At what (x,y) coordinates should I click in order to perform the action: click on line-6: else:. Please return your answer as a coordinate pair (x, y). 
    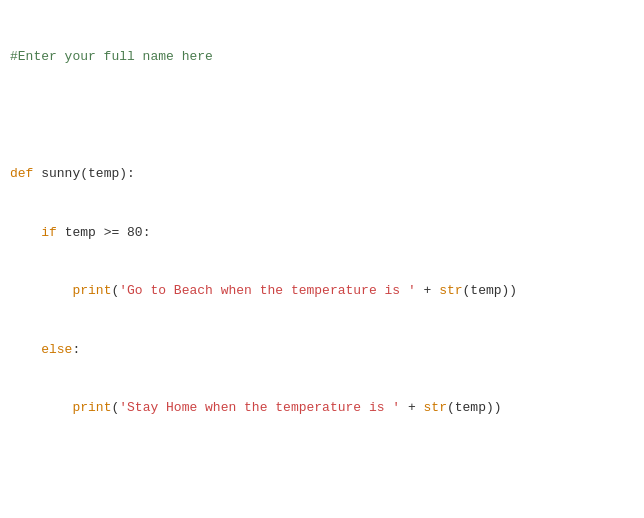
    Looking at the image, I should click on (322, 350).